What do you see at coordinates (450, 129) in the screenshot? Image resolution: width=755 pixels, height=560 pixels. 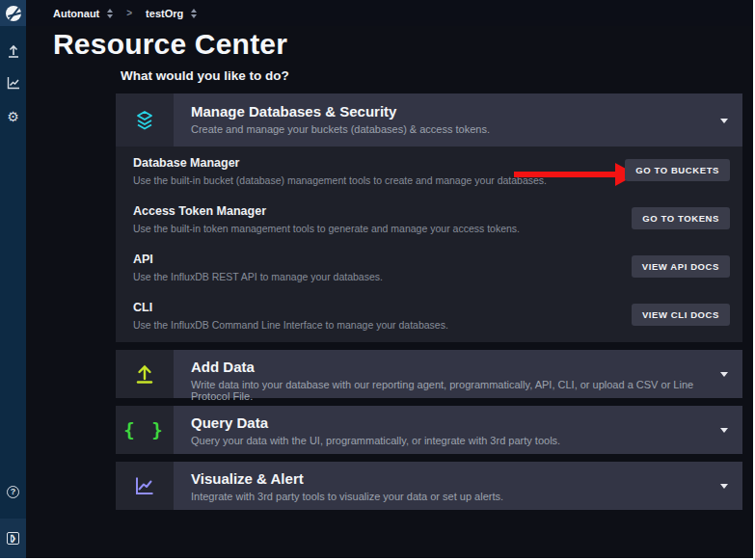 I see `panel-description: Create and manage your buckets (database…` at bounding box center [450, 129].